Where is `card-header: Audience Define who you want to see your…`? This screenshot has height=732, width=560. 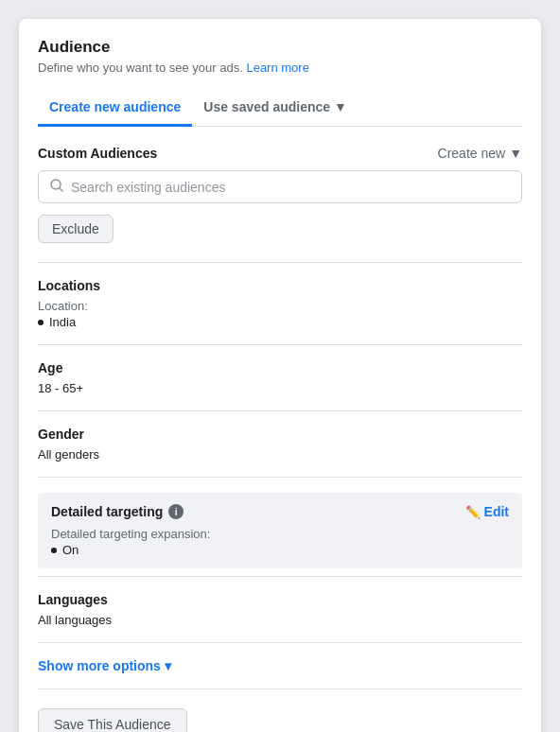 card-header: Audience Define who you want to see your… is located at coordinates (280, 57).